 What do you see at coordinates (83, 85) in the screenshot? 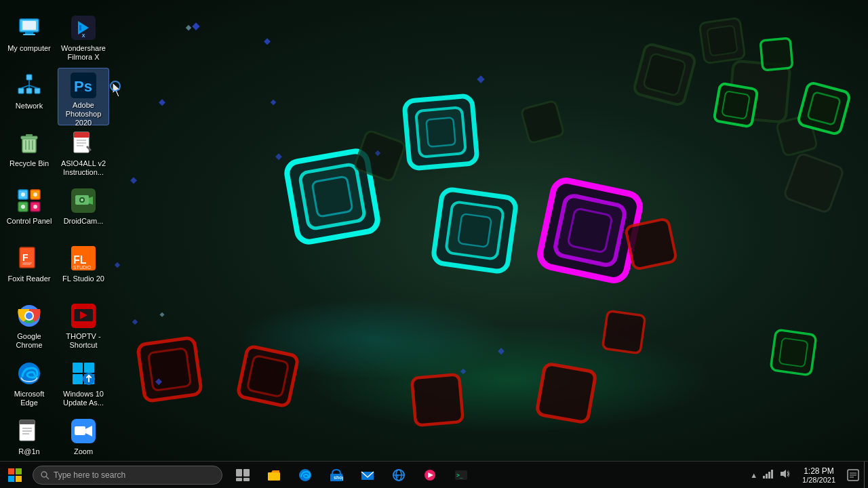
I see `photoshop-icon: Ps` at bounding box center [83, 85].